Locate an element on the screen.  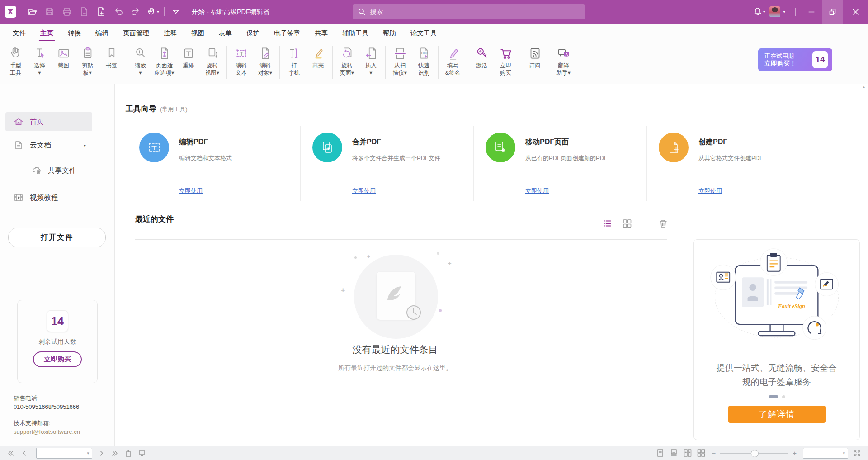
promo-pagination is located at coordinates (777, 397).